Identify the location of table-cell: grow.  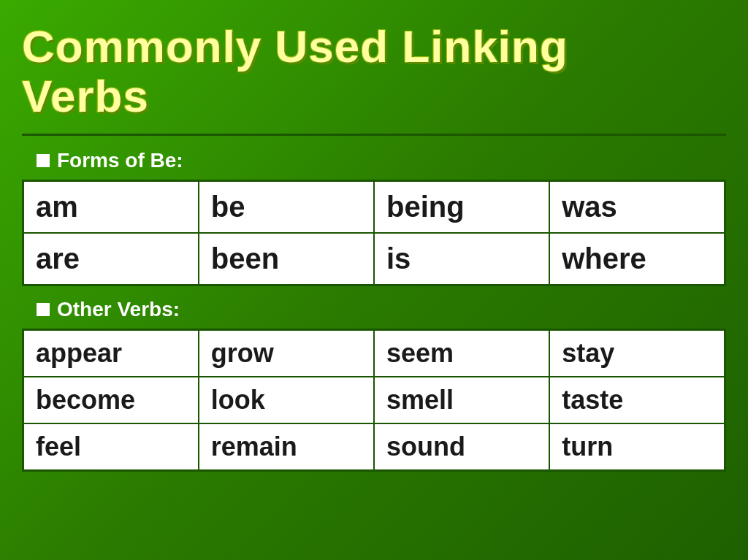
(286, 353).